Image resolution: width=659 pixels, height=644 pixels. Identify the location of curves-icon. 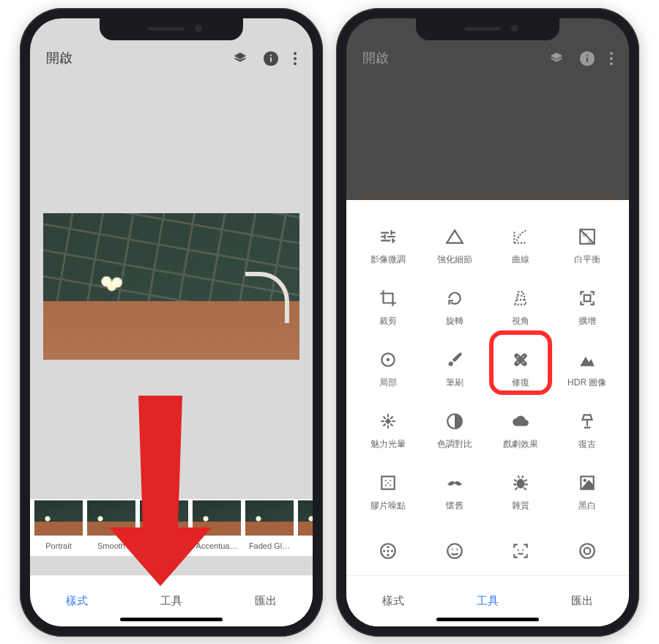
(521, 237).